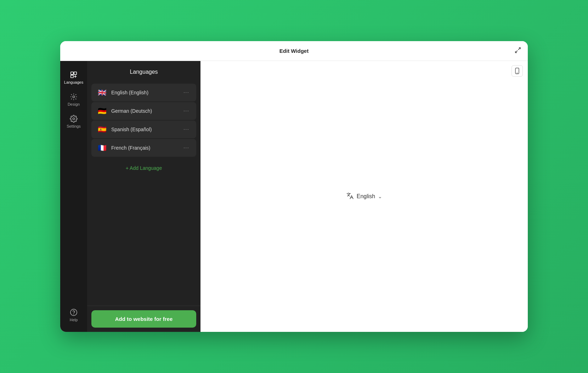 This screenshot has width=588, height=373. What do you see at coordinates (144, 168) in the screenshot?
I see `add-language-label: + Add Language` at bounding box center [144, 168].